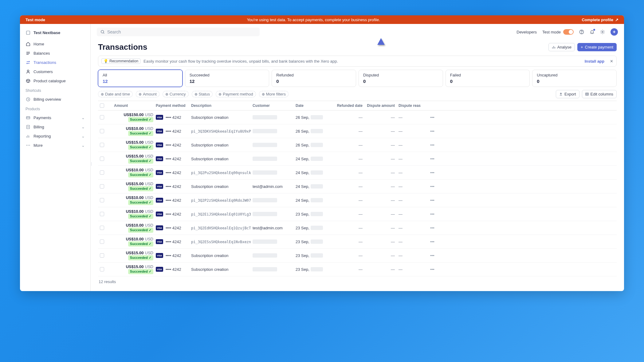 The height and width of the screenshot is (362, 644). I want to click on search-icon, so click(103, 32).